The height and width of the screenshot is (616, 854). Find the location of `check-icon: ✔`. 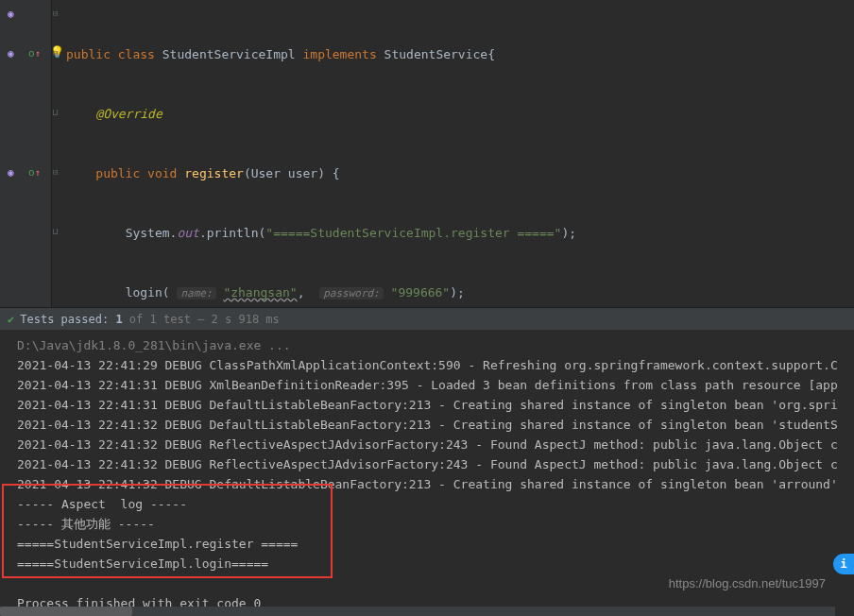

check-icon: ✔ is located at coordinates (11, 319).